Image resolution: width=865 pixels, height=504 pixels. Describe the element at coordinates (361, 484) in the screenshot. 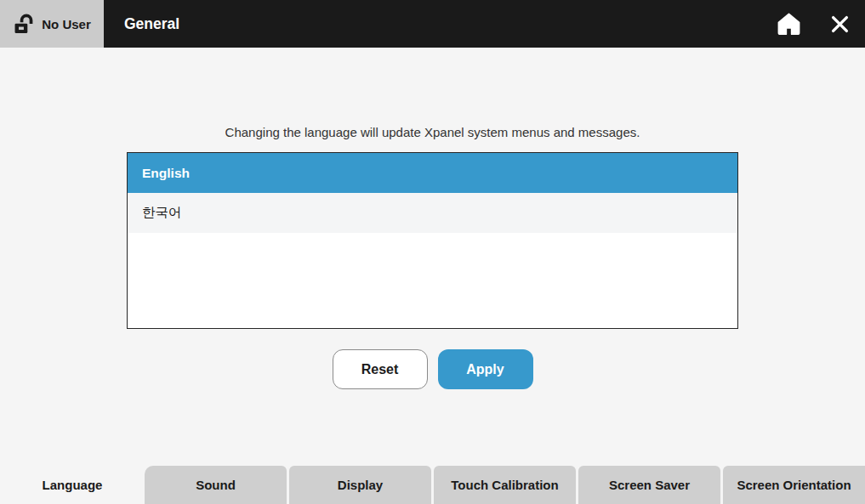

I see `tab-display: Display` at that location.